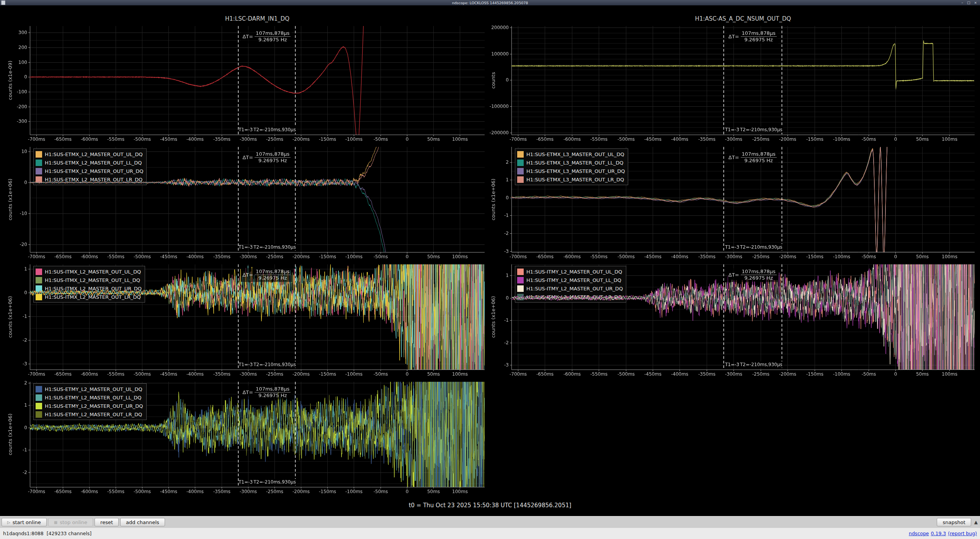 The image size is (980, 539). I want to click on snapshot-button: snapshot, so click(954, 522).